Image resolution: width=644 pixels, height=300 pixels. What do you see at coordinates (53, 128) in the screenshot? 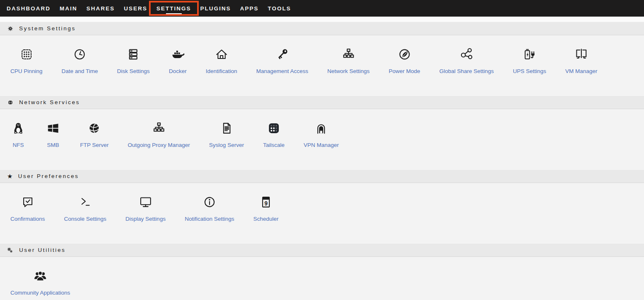
I see `windows-logo-icon` at bounding box center [53, 128].